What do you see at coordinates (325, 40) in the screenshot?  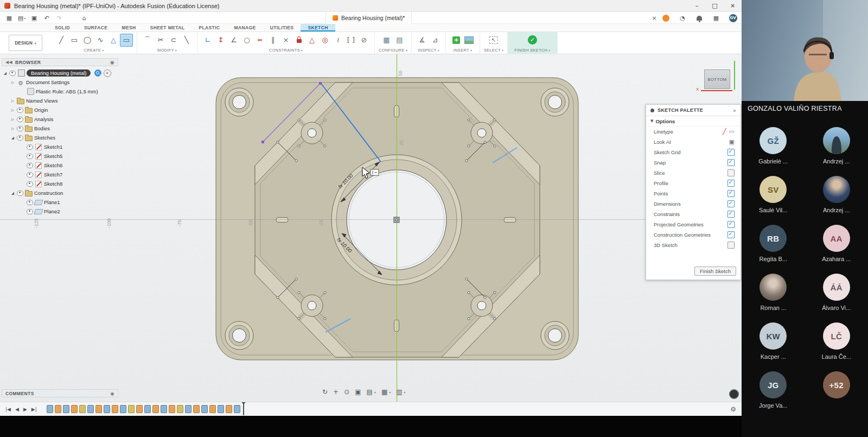 I see `concentric-constraint-icon: ◎` at bounding box center [325, 40].